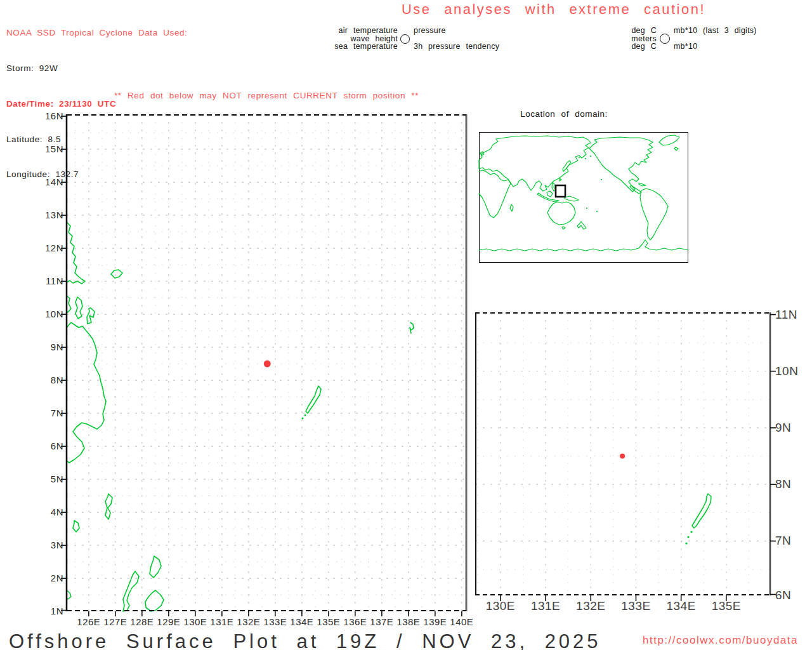 Image resolution: width=812 pixels, height=650 pixels. Describe the element at coordinates (44, 446) in the screenshot. I see `main-y-tick-label: 6N` at that location.